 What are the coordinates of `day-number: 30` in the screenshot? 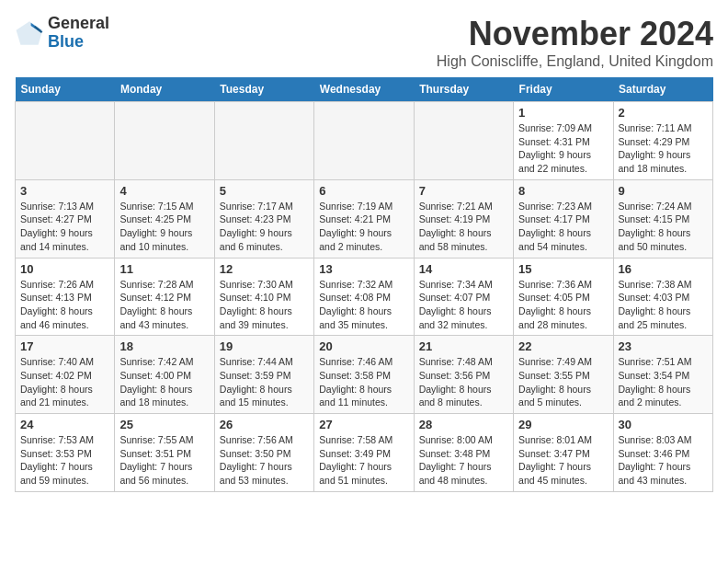 It's located at (664, 425).